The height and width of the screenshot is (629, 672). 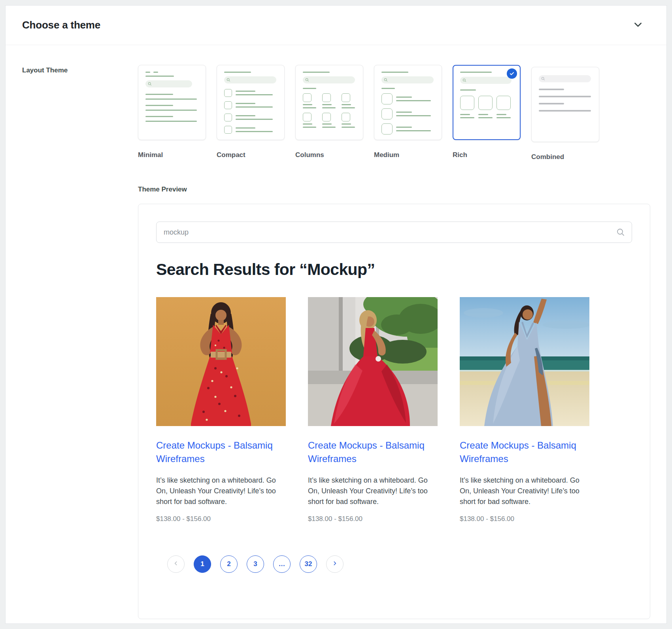 I want to click on pagination-page-2: 2, so click(x=229, y=564).